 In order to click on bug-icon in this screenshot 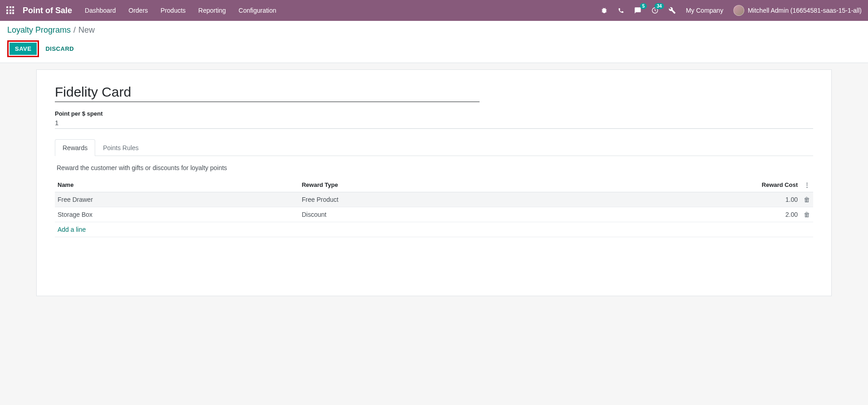, I will do `click(604, 10)`.